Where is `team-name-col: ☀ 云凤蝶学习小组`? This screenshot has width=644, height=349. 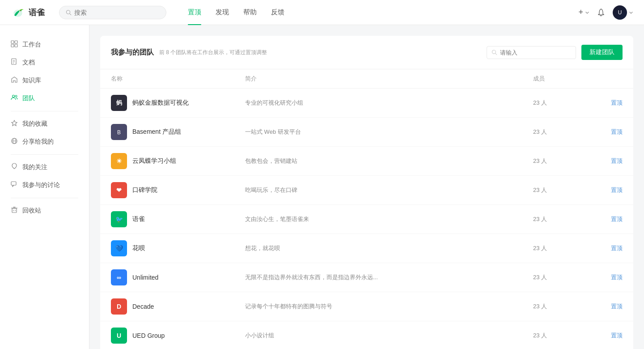 team-name-col: ☀ 云凤蝶学习小组 is located at coordinates (178, 161).